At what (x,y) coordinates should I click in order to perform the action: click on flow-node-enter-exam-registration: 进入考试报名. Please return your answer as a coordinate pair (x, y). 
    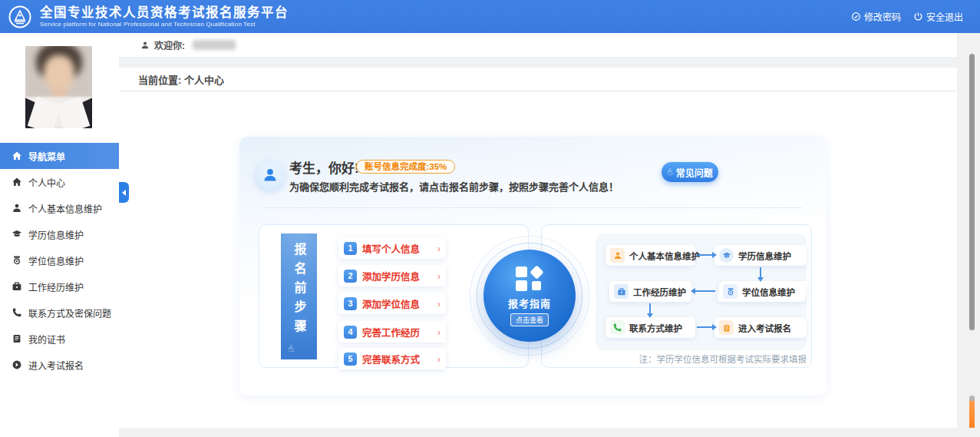
    Looking at the image, I should click on (761, 327).